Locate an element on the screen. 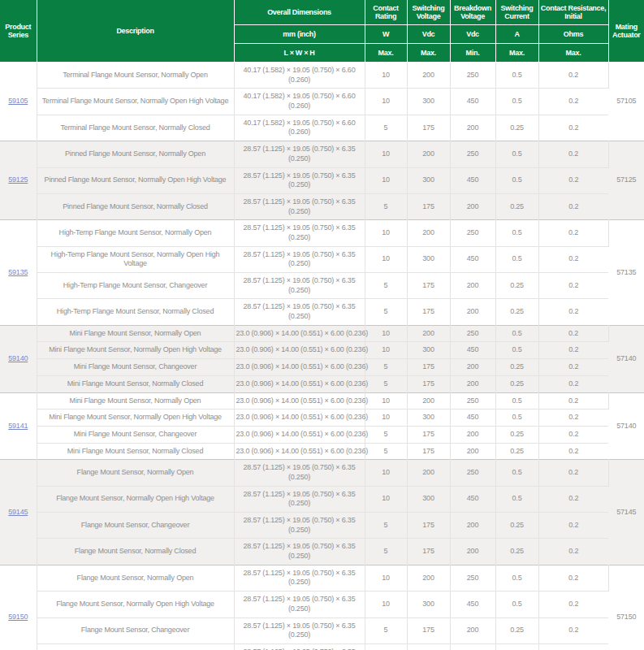 The height and width of the screenshot is (650, 644). switching-voltage-cell: 175 is located at coordinates (429, 312).